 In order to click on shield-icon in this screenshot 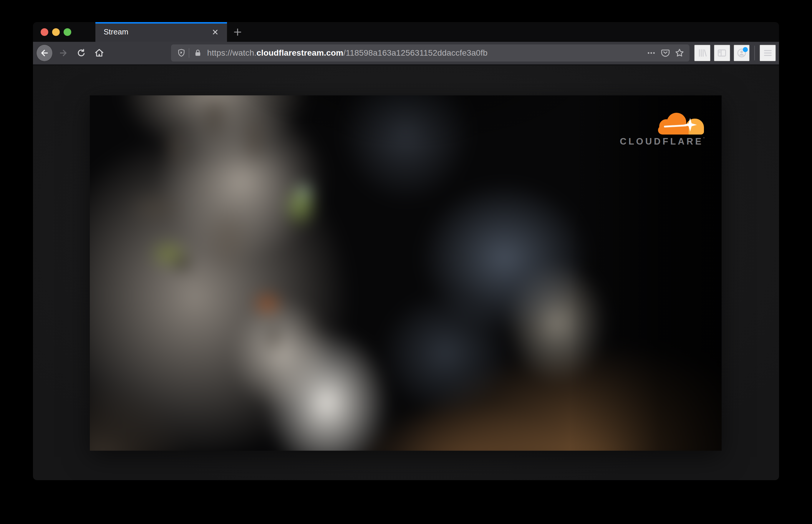, I will do `click(181, 53)`.